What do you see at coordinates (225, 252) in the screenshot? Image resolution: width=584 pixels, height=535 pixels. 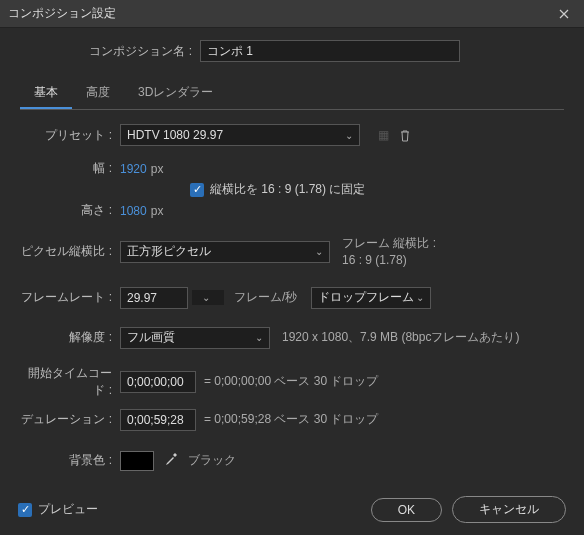 I see `pixel-aspect-select: 正方形ピクセル ⌄` at bounding box center [225, 252].